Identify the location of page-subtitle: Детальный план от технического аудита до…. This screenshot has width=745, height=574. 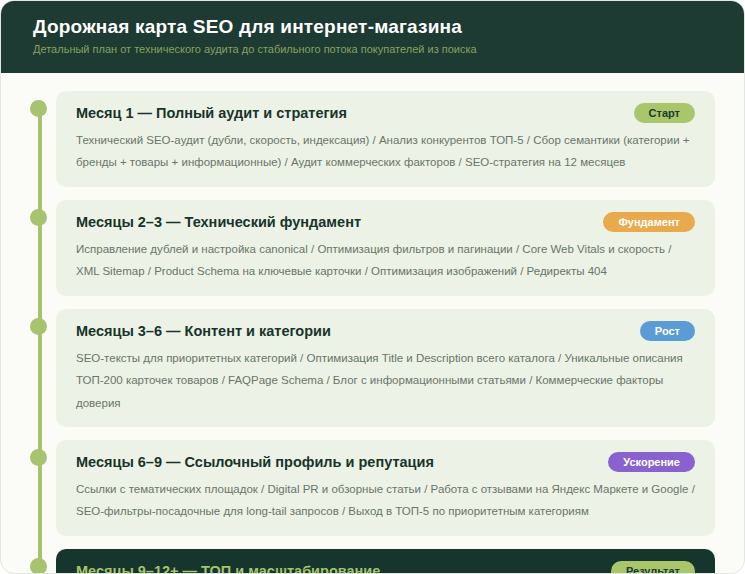
(372, 49).